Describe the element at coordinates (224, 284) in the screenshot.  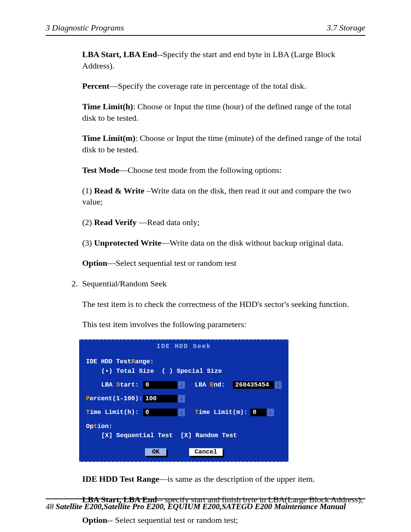
I see `list-text: Sequential/Random Seek` at that location.